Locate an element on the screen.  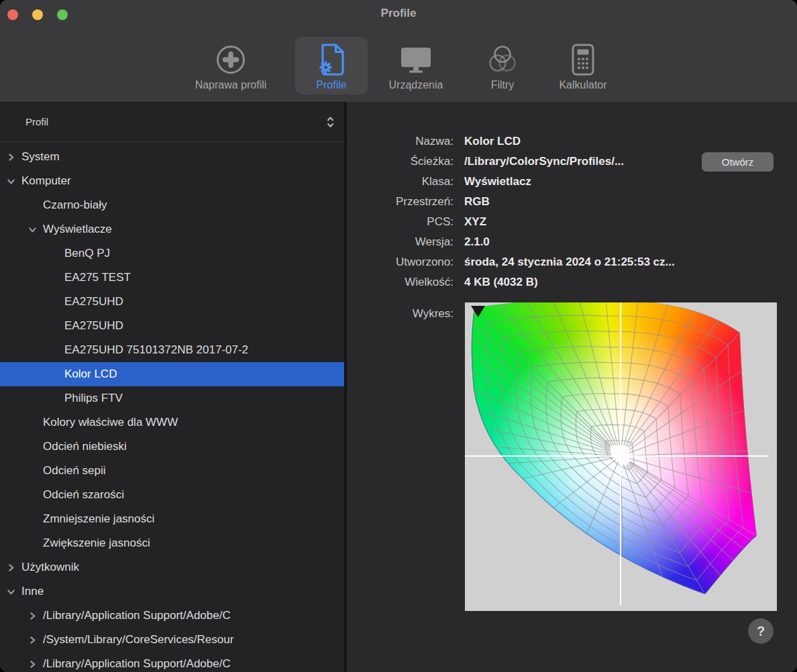
detail-value: 2.1.0 is located at coordinates (477, 242).